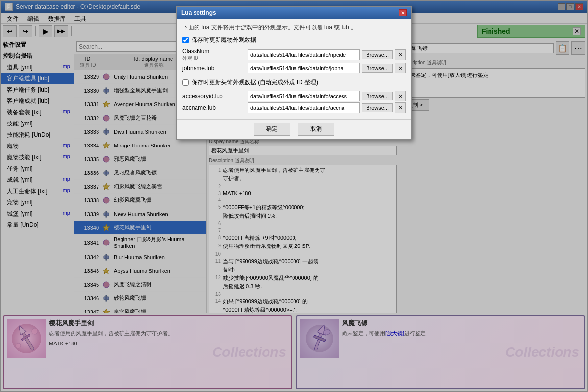 The height and width of the screenshot is (392, 588). What do you see at coordinates (255, 82) in the screenshot?
I see `checkbox-headgear-label: 保存时更新头饰外观数据 (自动完成外观 ID 整理)` at bounding box center [255, 82].